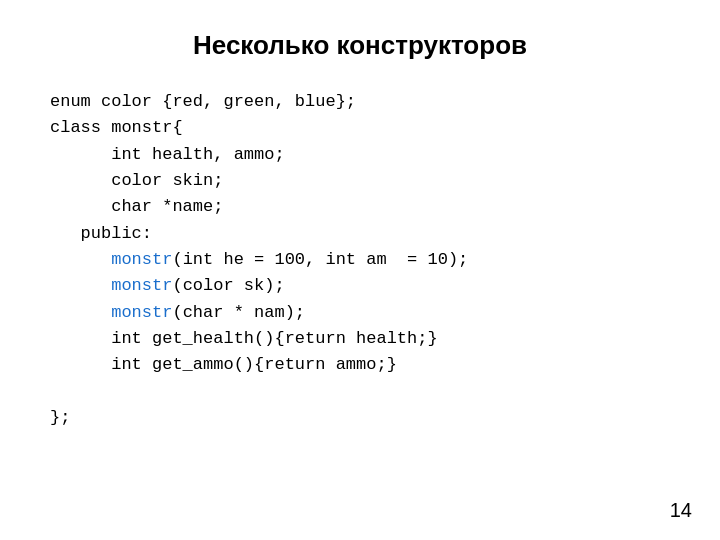  Describe the element at coordinates (360, 234) in the screenshot. I see `code-line-6: public:` at that location.